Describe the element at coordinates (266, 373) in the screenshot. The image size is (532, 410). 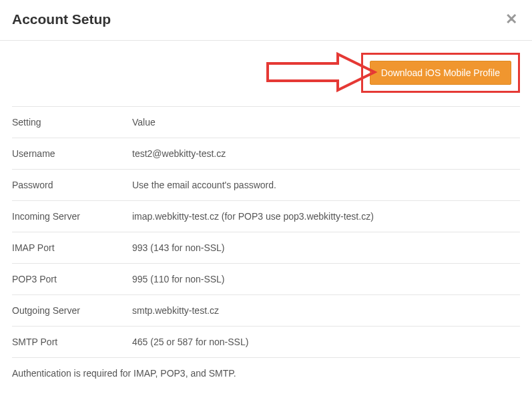
I see `authentication-note: Authentication is required for IMAP, POP…` at that location.